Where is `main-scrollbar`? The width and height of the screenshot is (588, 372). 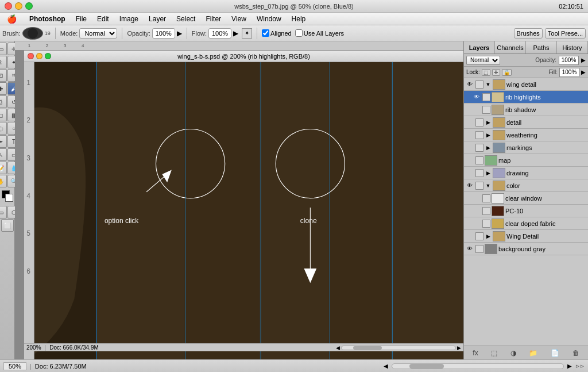 main-scrollbar is located at coordinates (478, 366).